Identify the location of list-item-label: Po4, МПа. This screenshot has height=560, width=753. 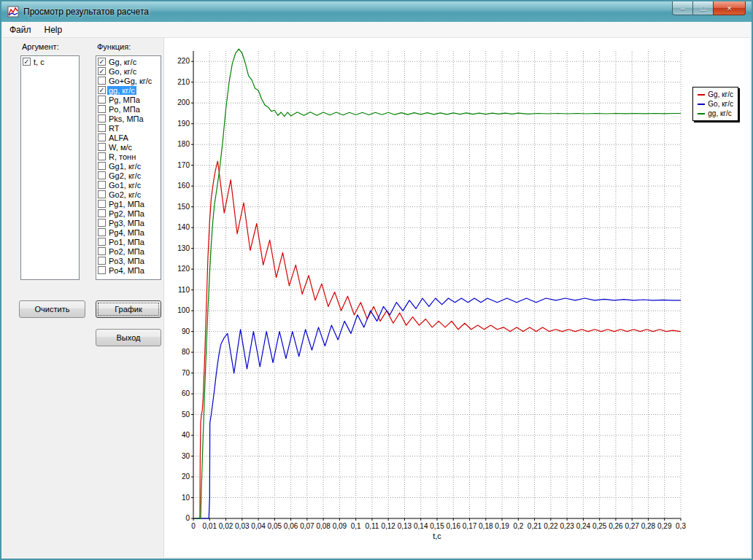
(127, 271).